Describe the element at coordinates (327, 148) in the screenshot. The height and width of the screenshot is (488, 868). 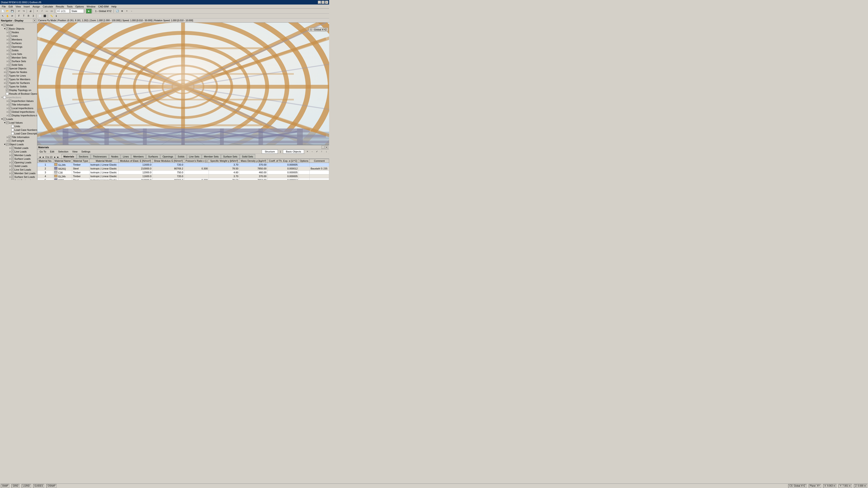
I see `bottom-panel-close: ×` at that location.